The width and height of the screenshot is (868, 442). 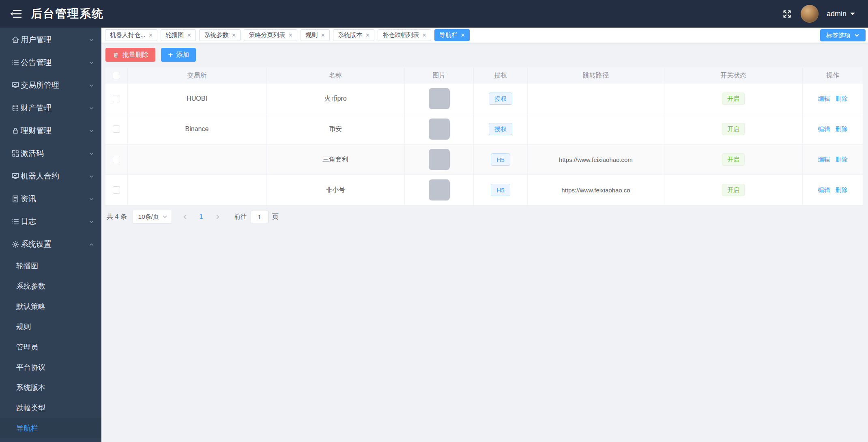 What do you see at coordinates (810, 14) in the screenshot?
I see `avatar` at bounding box center [810, 14].